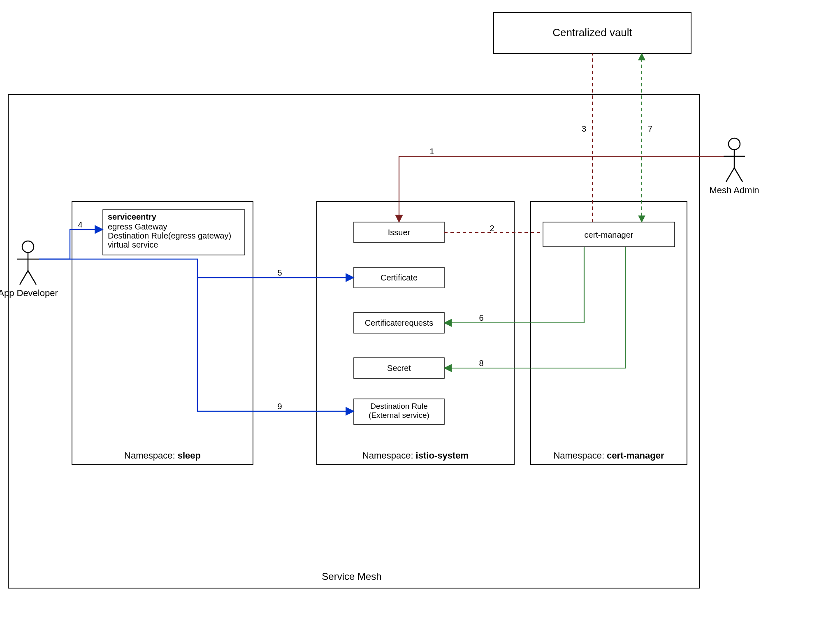  Describe the element at coordinates (609, 456) in the screenshot. I see `svg-text: Namespace: cert-manager` at that location.